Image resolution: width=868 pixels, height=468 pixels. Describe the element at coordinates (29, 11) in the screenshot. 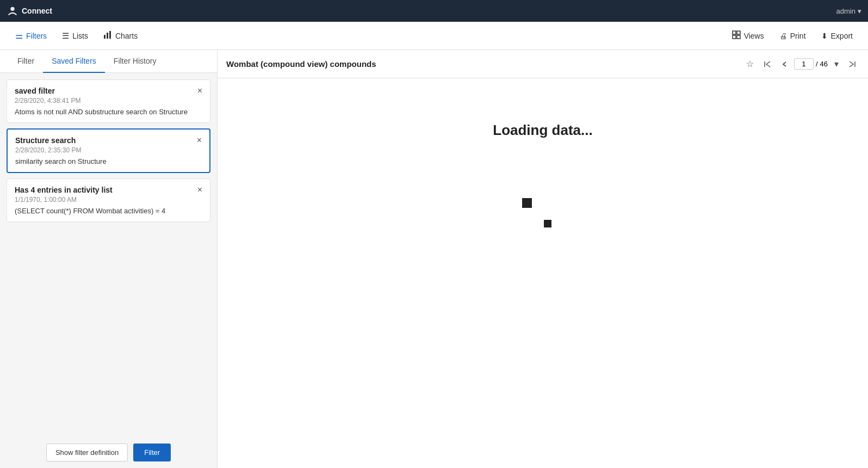

I see `app-logo: Connect` at that location.